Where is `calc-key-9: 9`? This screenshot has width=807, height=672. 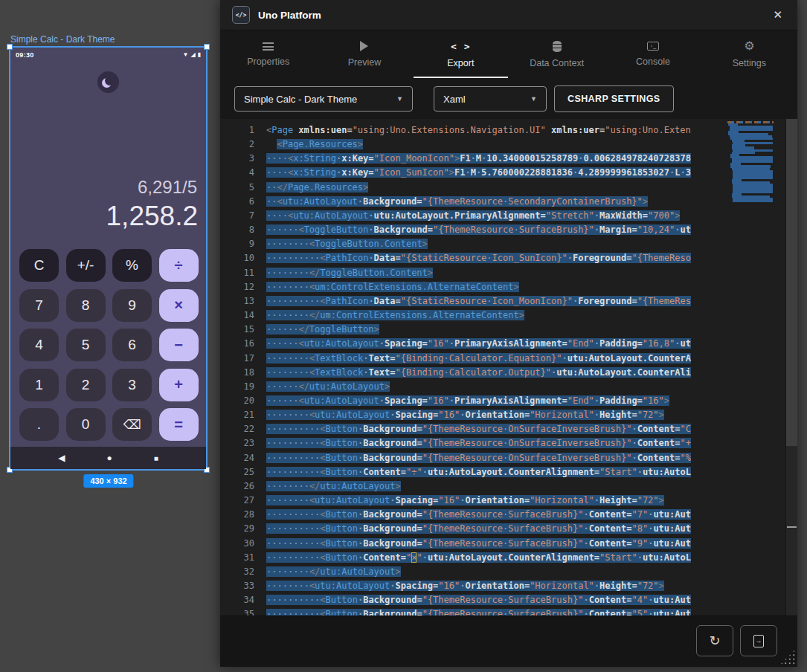
calc-key-9: 9 is located at coordinates (132, 306).